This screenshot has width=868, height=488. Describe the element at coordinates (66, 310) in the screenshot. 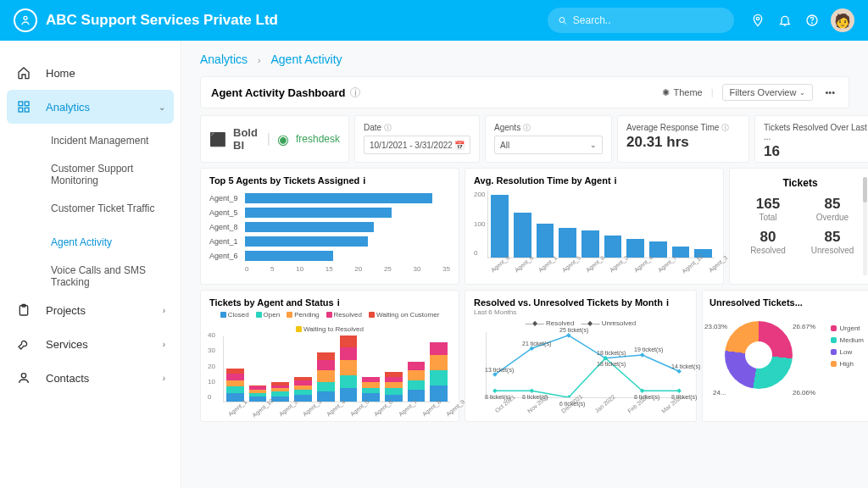

I see `nav-label: Projects` at that location.